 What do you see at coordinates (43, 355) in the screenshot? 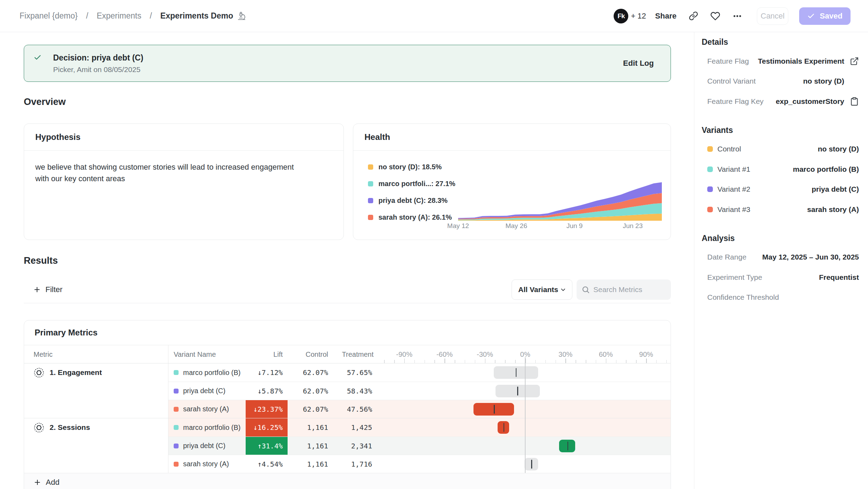
I see `col-metric: Metric` at bounding box center [43, 355].